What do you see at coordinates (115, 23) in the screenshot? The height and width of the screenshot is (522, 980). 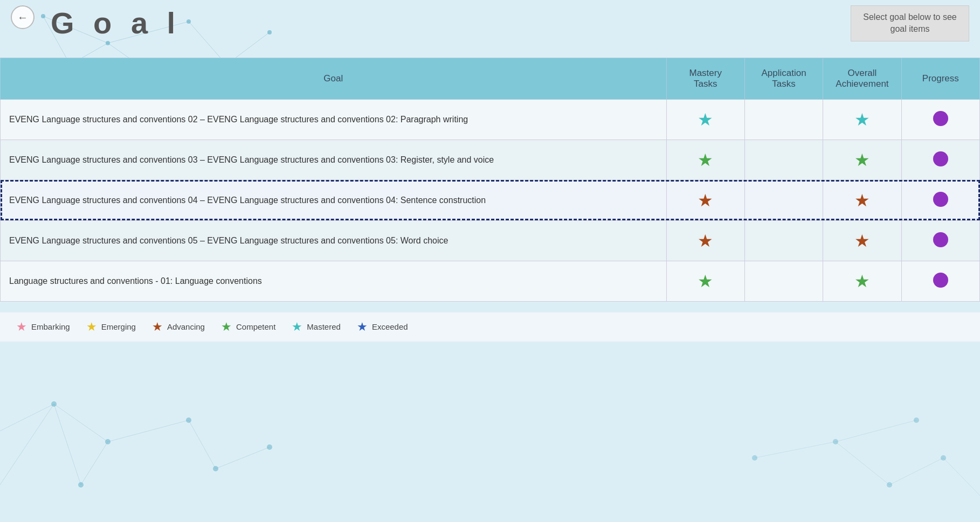 I see `page-title: G o a l` at bounding box center [115, 23].